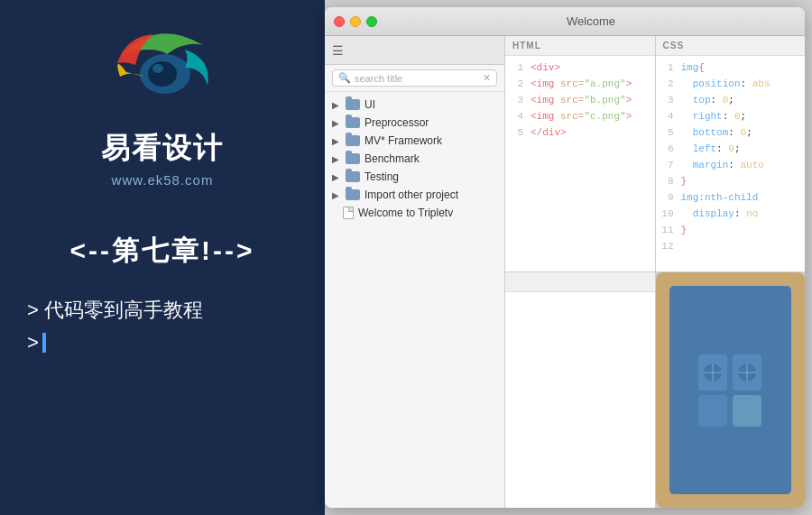 This screenshot has height=515, width=812. I want to click on tree-item-label: Import other project, so click(411, 195).